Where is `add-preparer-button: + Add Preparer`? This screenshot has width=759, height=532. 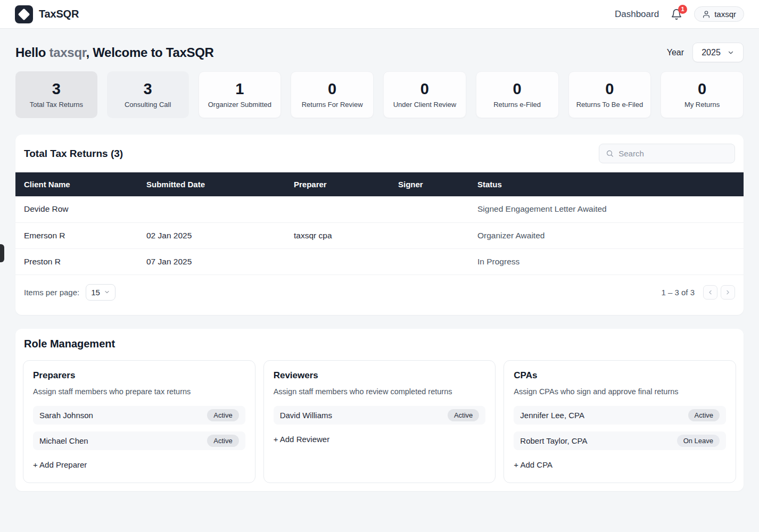 add-preparer-button: + Add Preparer is located at coordinates (60, 465).